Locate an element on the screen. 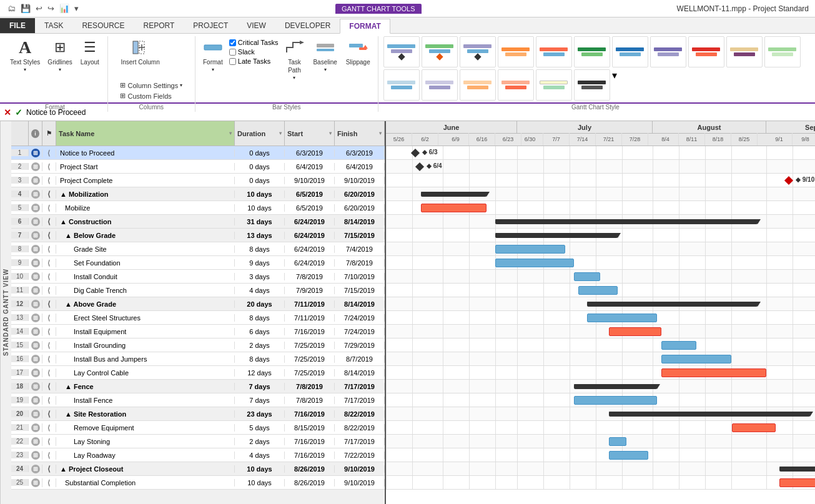 This screenshot has height=504, width=815. task-name: ▲ Above Grade is located at coordinates (146, 304).